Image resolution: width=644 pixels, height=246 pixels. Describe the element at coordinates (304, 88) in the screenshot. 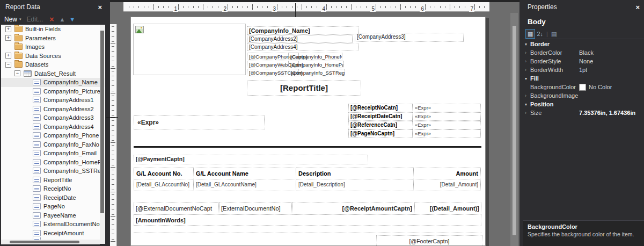

I see `textbox-report-title: [ReportTitle]` at that location.